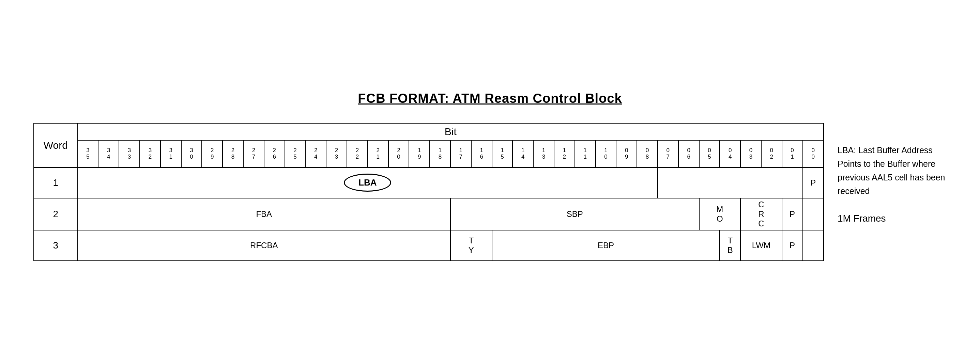  What do you see at coordinates (751, 154) in the screenshot?
I see `bit-03: 03` at bounding box center [751, 154].